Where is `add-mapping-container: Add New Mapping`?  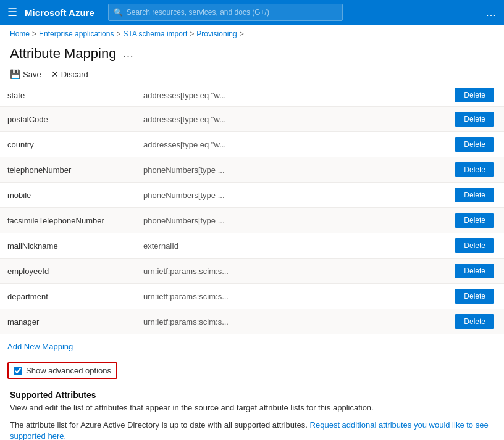
add-mapping-container: Add New Mapping is located at coordinates (252, 347).